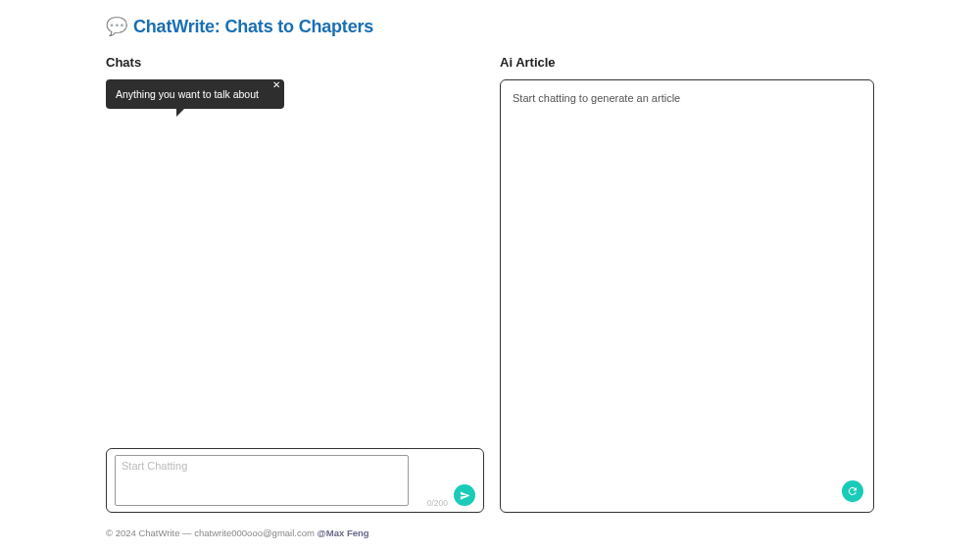 The height and width of the screenshot is (552, 980). What do you see at coordinates (187, 94) in the screenshot?
I see `tooltip-text: Anything you want to talk about` at bounding box center [187, 94].